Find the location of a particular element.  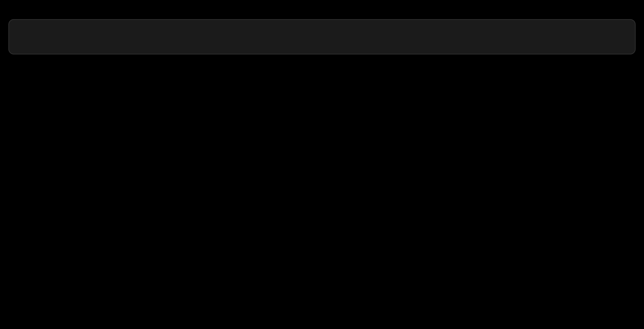

bottom-row is located at coordinates (322, 303).